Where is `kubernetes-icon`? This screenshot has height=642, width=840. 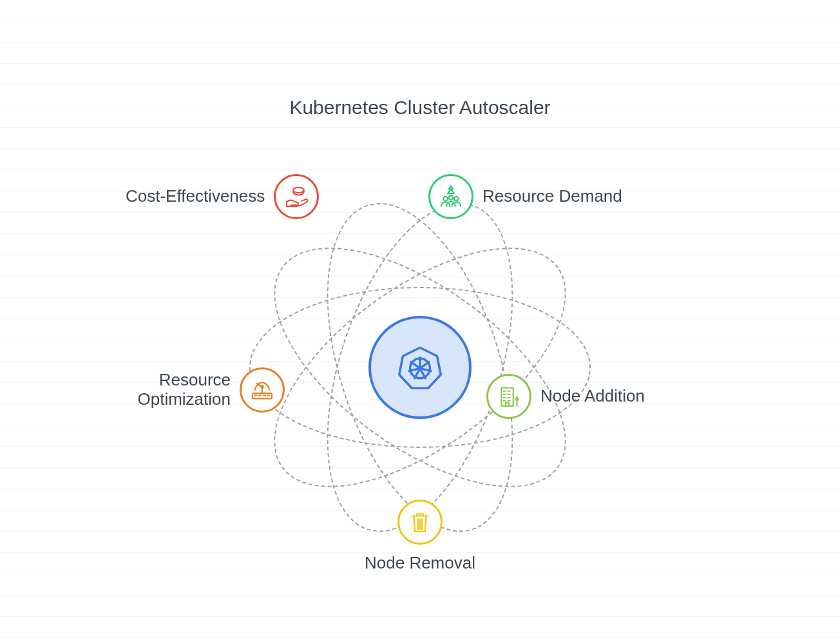 kubernetes-icon is located at coordinates (420, 367).